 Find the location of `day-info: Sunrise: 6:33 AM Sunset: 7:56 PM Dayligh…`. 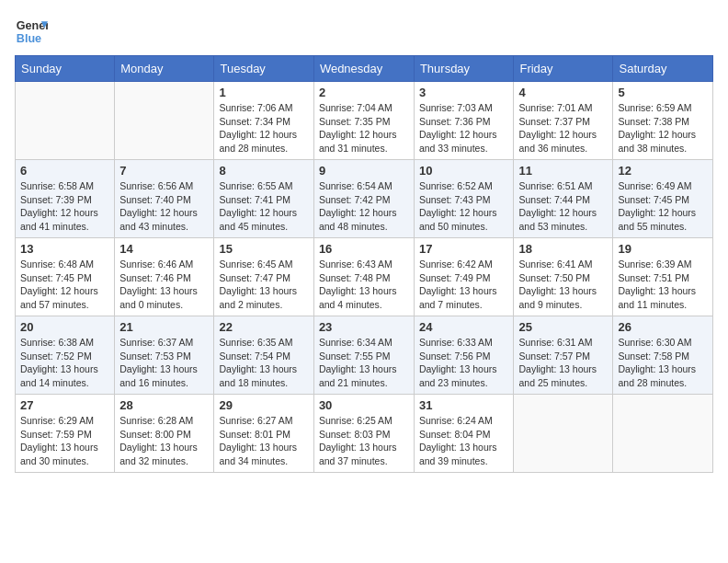

day-info: Sunrise: 6:33 AM Sunset: 7:56 PM Dayligh… is located at coordinates (464, 362).